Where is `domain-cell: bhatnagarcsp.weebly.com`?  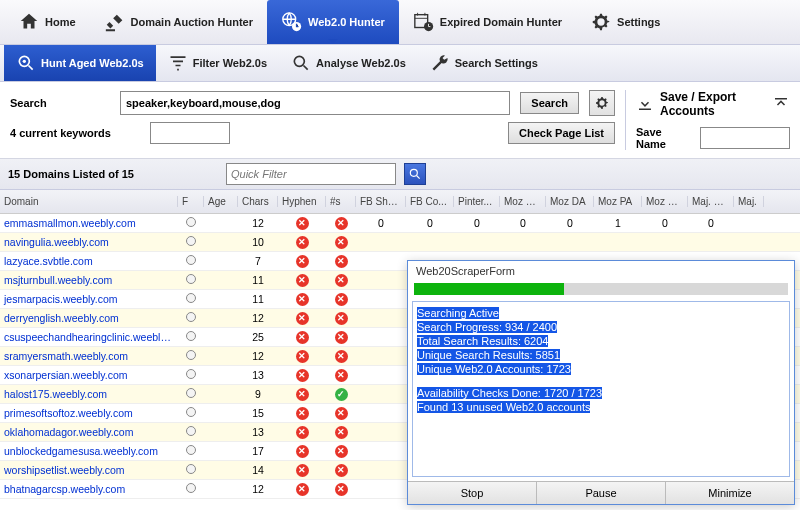
domain-cell: bhatnagarcsp.weebly.com is located at coordinates (89, 489).